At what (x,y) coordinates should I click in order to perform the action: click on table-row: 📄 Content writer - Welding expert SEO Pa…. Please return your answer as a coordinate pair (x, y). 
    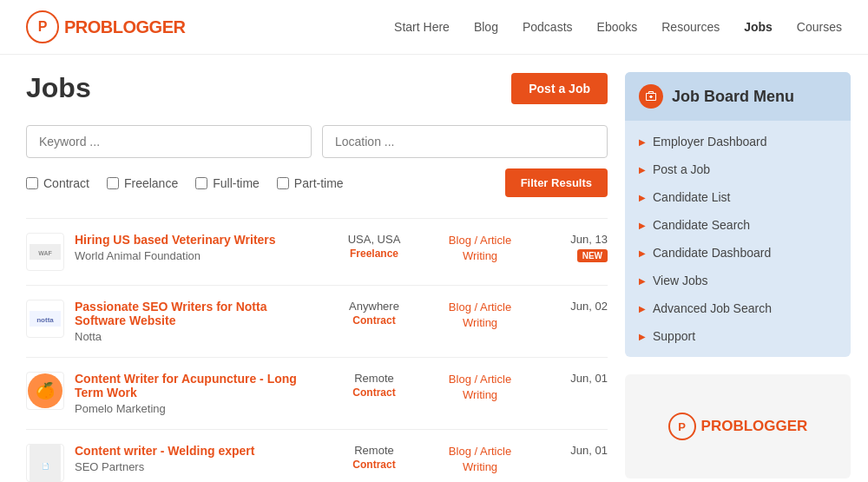
    Looking at the image, I should click on (317, 456).